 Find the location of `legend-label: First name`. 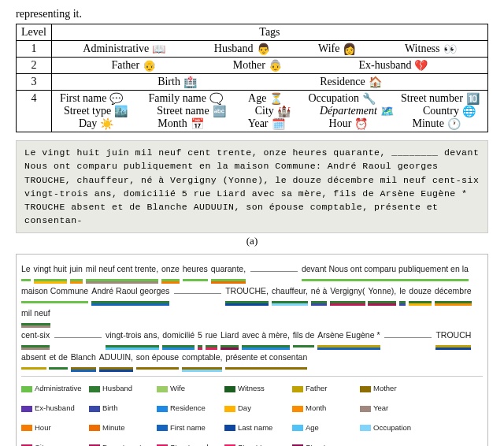

legend-label: First name is located at coordinates (187, 429).